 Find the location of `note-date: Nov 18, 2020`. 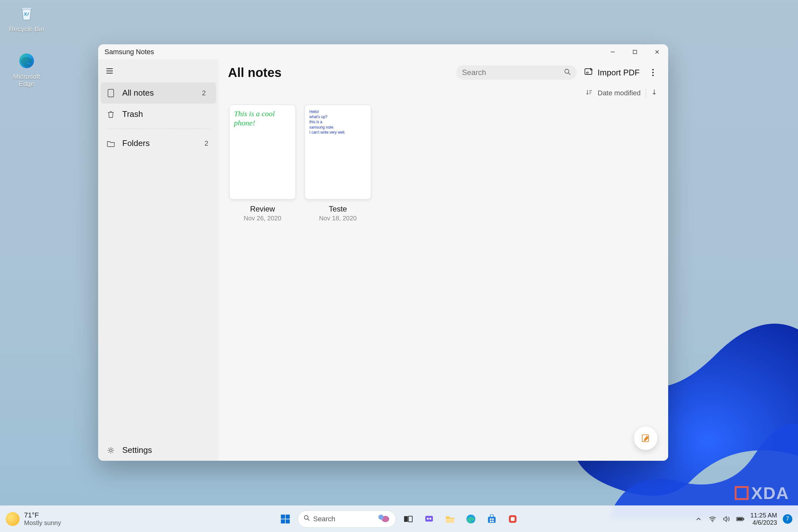

note-date: Nov 18, 2020 is located at coordinates (338, 218).